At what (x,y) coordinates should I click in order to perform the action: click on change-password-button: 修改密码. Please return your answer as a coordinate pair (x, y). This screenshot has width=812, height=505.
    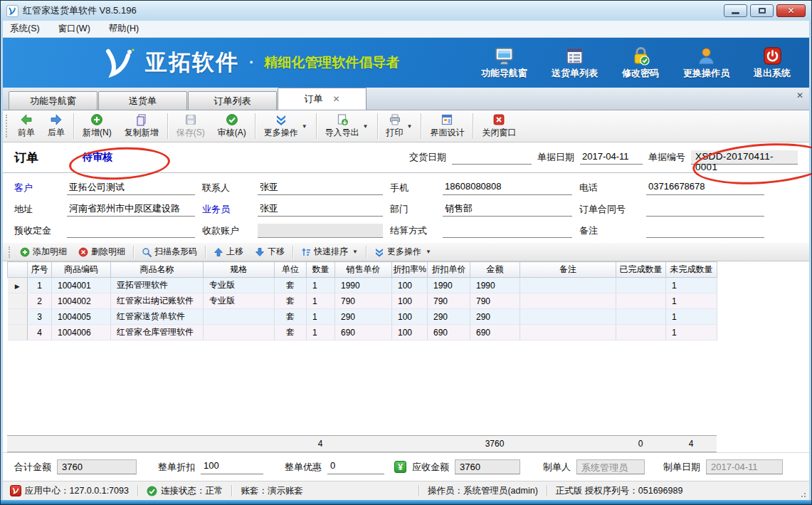
    Looking at the image, I should click on (640, 63).